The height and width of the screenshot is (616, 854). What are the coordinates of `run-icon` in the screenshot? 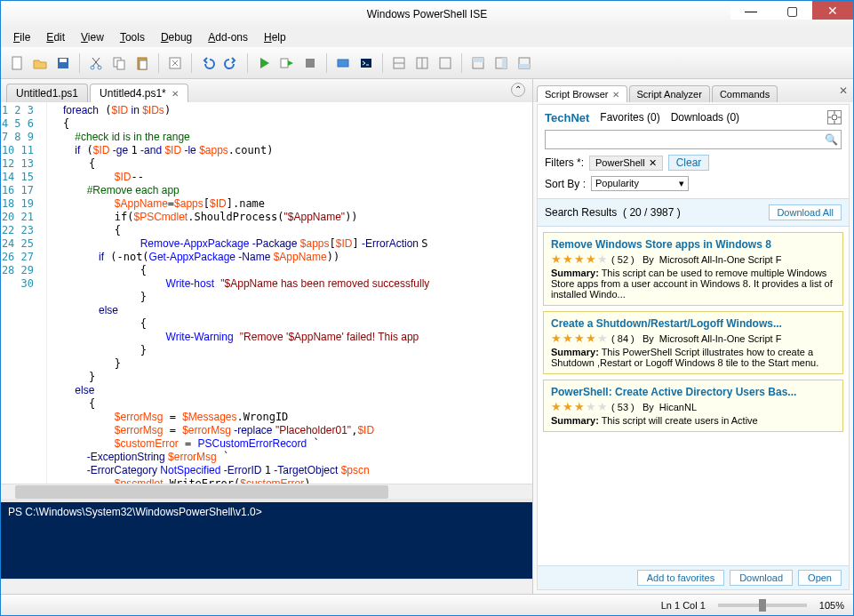 It's located at (264, 63).